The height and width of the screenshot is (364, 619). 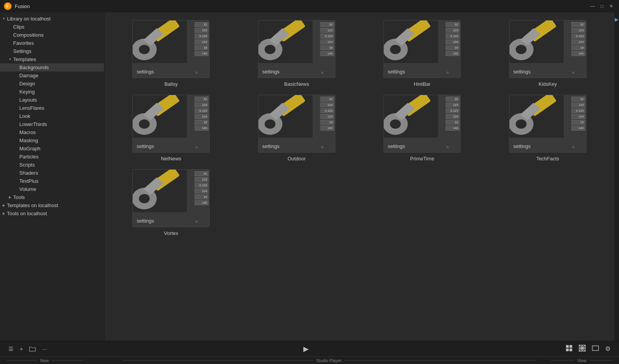 I want to click on num-3-netnews: 124, so click(x=202, y=117).